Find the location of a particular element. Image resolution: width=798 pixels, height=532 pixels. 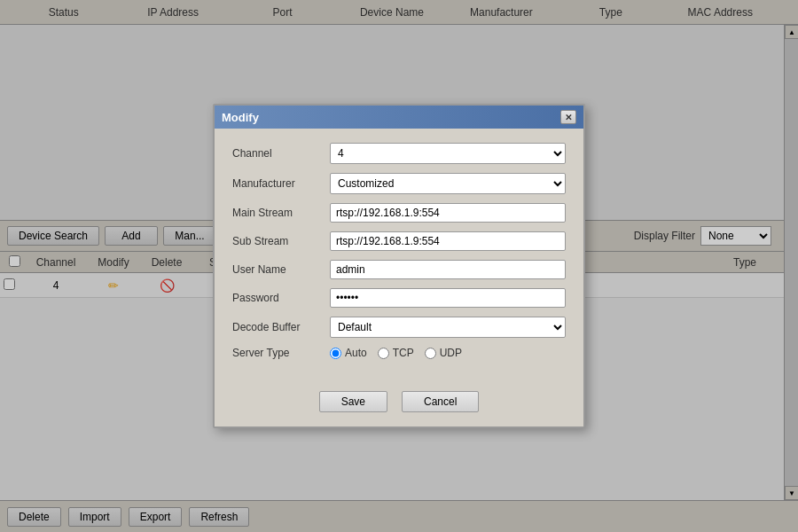

decode-buffer-label: Decode Buffer is located at coordinates (281, 327).